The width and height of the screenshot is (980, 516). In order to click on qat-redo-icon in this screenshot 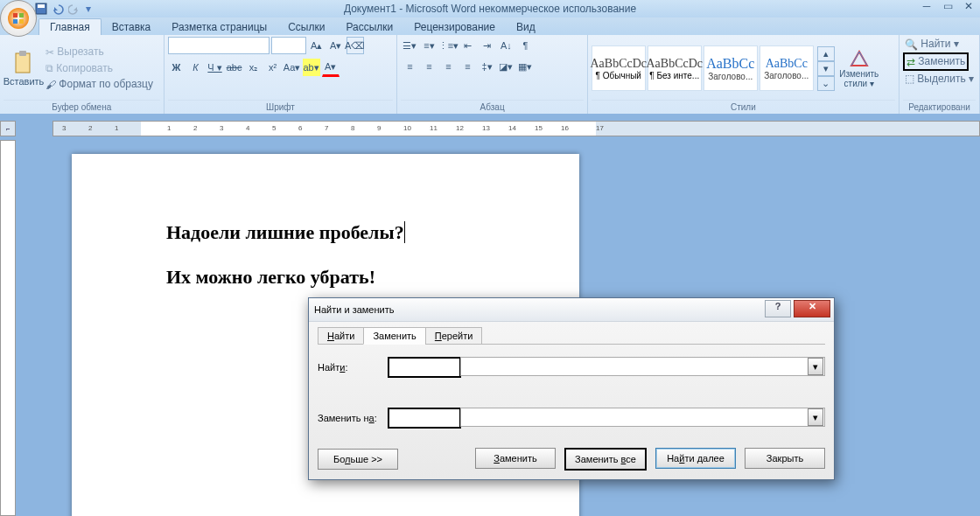, I will do `click(75, 9)`.